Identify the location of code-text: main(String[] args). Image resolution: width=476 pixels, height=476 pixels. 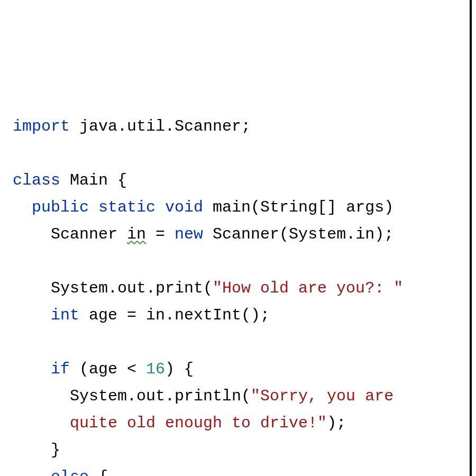
(298, 207).